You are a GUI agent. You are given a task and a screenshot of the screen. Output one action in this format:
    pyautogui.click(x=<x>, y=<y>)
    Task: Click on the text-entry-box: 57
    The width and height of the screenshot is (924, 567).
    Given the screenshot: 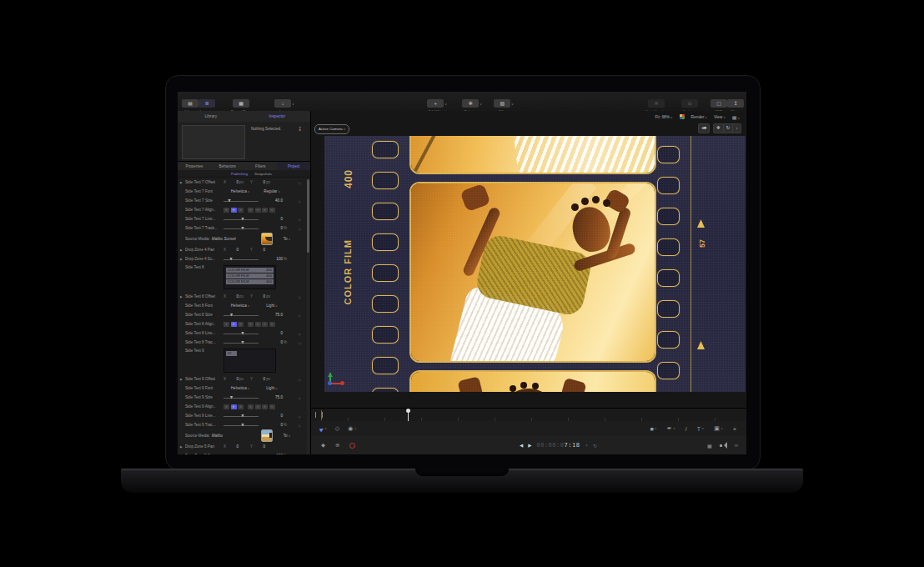 What is the action you would take?
    pyautogui.click(x=250, y=360)
    